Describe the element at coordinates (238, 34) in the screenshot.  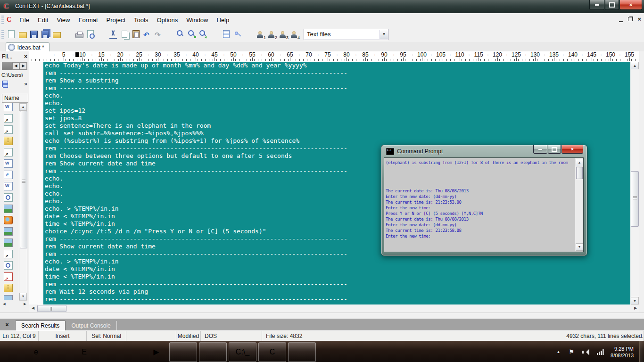
I see `pin-icon` at that location.